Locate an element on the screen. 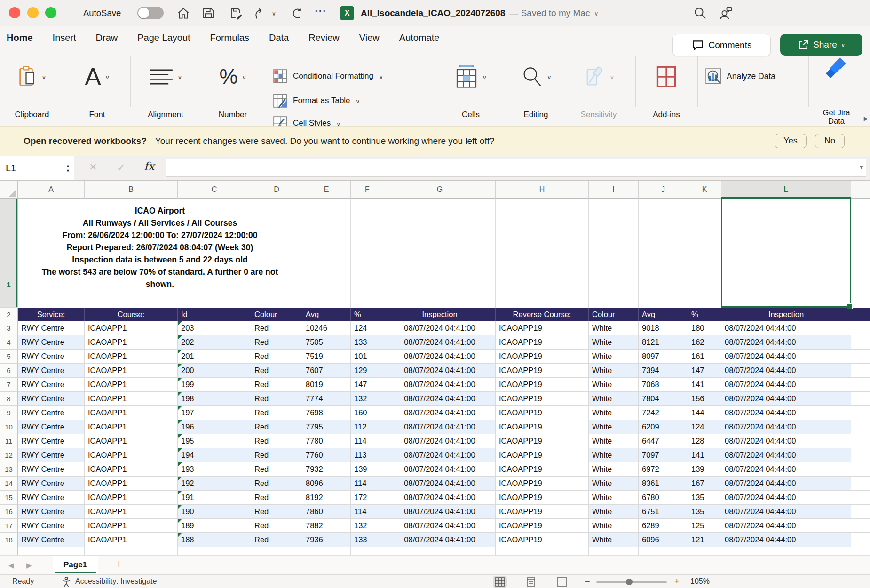 This screenshot has width=870, height=588. table-cell: 198 is located at coordinates (214, 399).